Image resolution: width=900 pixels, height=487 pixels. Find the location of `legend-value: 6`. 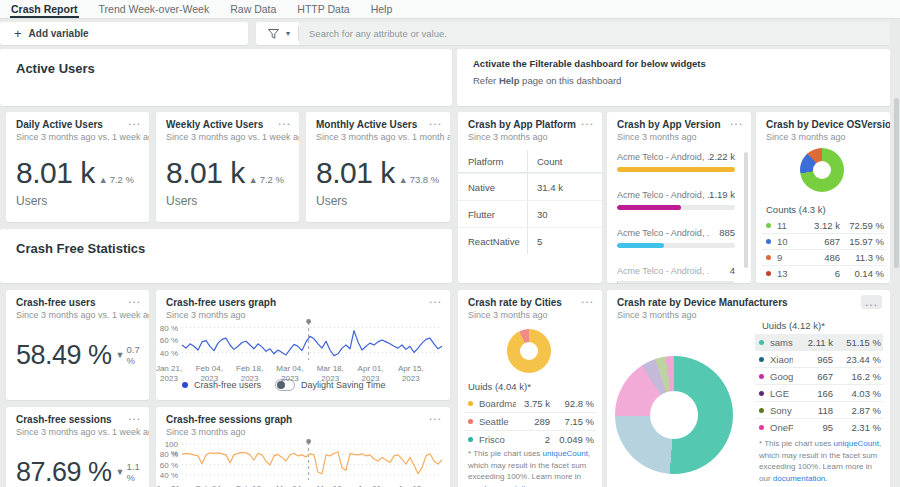

legend-value: 6 is located at coordinates (823, 274).